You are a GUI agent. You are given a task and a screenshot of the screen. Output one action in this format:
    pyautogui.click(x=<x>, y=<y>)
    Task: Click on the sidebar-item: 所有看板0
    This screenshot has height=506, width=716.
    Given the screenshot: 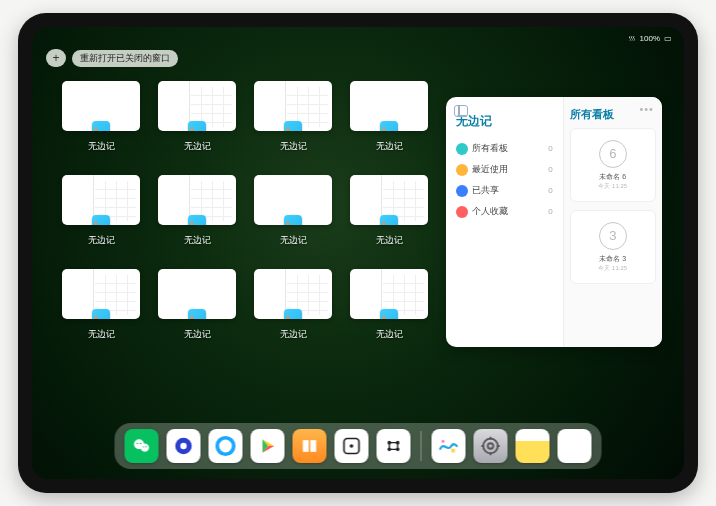 What is the action you would take?
    pyautogui.click(x=504, y=148)
    